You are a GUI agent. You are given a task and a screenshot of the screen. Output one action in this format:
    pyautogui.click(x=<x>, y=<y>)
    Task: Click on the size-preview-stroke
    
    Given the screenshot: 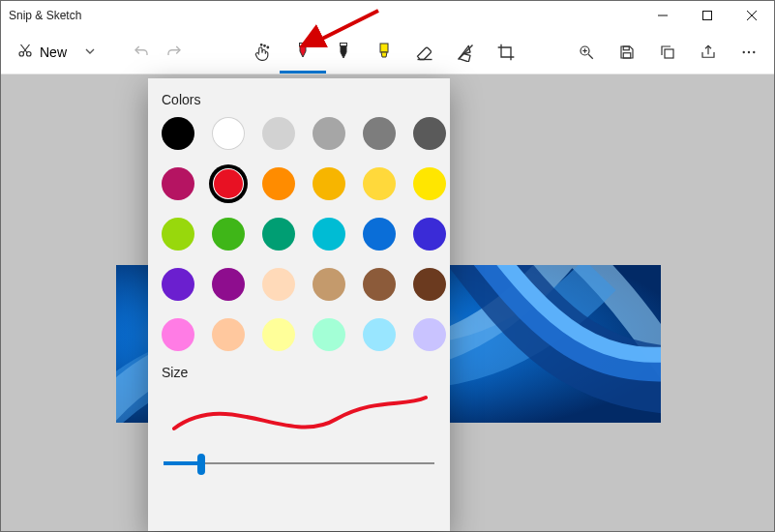 What is the action you would take?
    pyautogui.click(x=299, y=414)
    